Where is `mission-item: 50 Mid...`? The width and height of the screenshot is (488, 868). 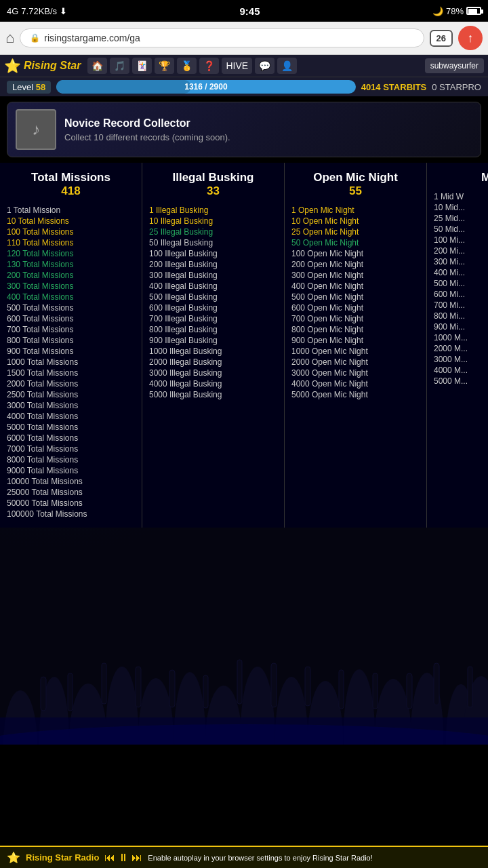
mission-item: 50 Mid... is located at coordinates (461, 229).